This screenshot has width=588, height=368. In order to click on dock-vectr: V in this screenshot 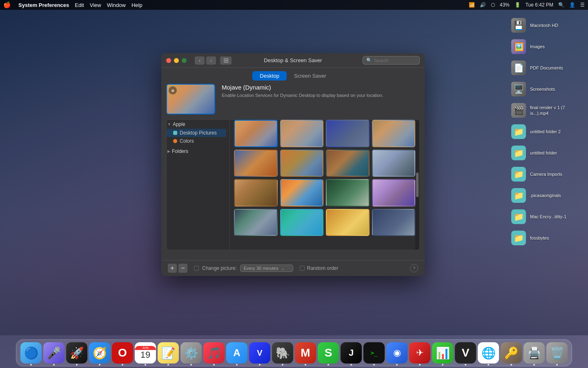, I will do `click(466, 353)`.